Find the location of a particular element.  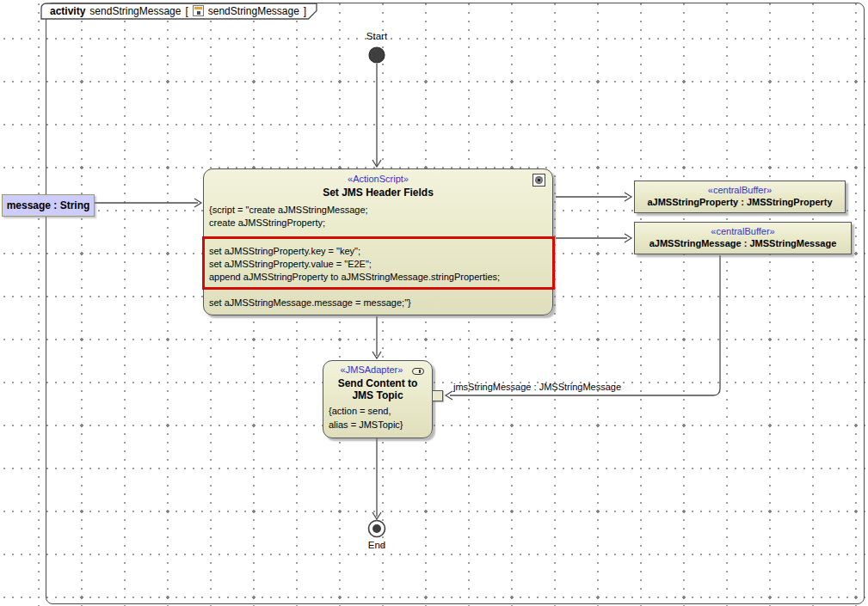

adapter-input-pin is located at coordinates (437, 395).